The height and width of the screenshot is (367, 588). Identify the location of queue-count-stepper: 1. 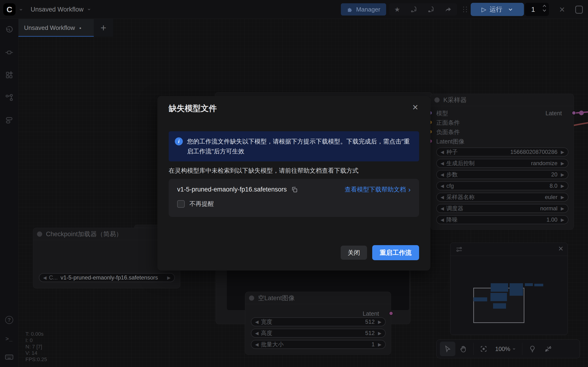
(537, 9).